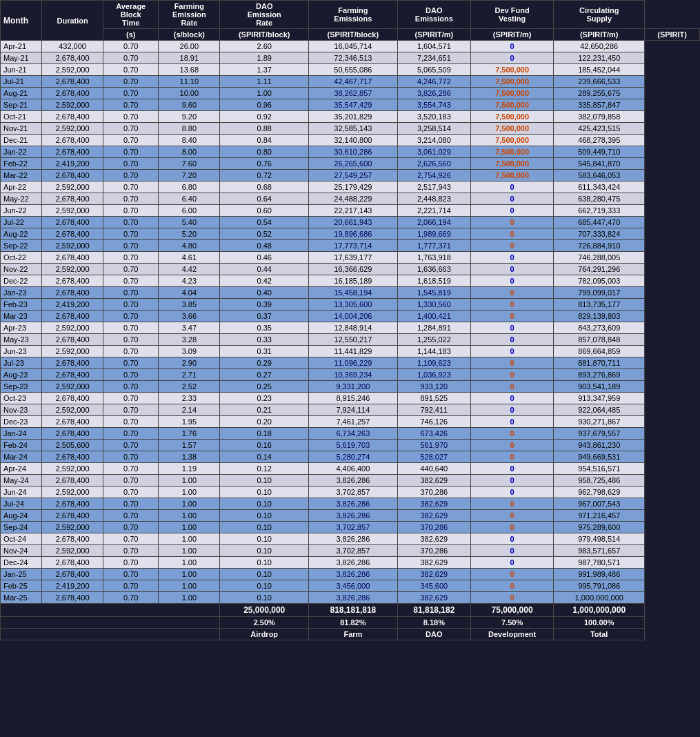 The image size is (700, 737). What do you see at coordinates (265, 399) in the screenshot?
I see `cell-dao-rate: 0.23` at bounding box center [265, 399].